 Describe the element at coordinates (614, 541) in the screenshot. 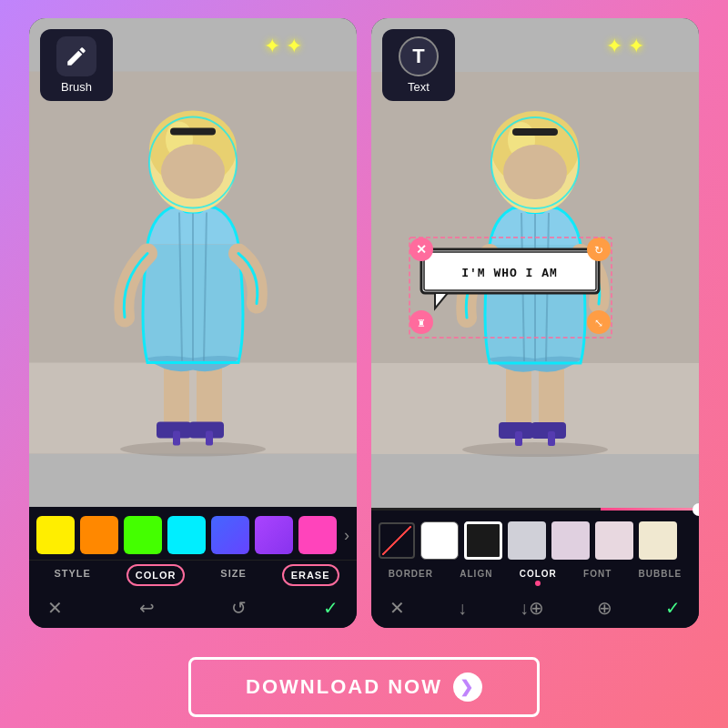

I see `swatch-rose` at that location.